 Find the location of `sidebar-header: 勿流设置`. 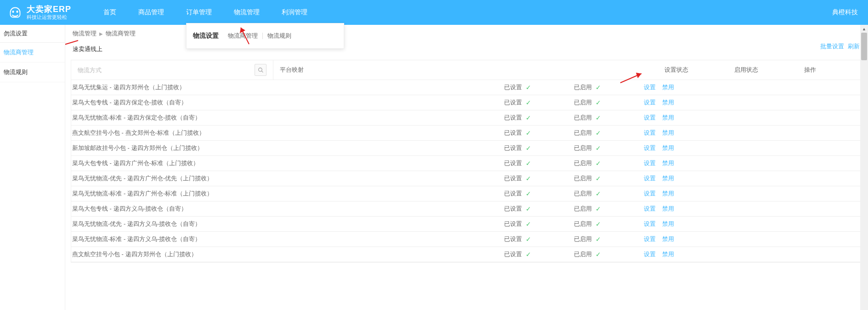

sidebar-header: 勿流设置 is located at coordinates (32, 34).